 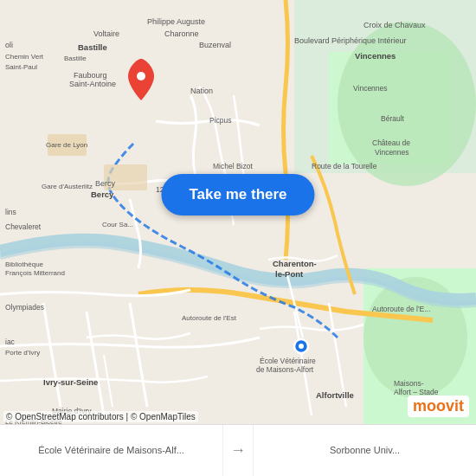 What do you see at coordinates (395, 25) in the screenshot?
I see `svg-text: Croix de Chavaux` at bounding box center [395, 25].